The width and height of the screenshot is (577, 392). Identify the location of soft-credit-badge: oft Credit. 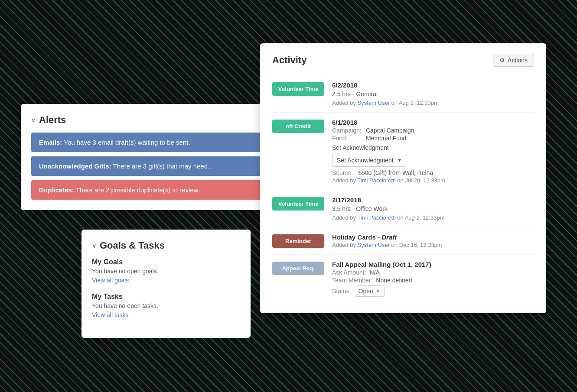
(298, 126).